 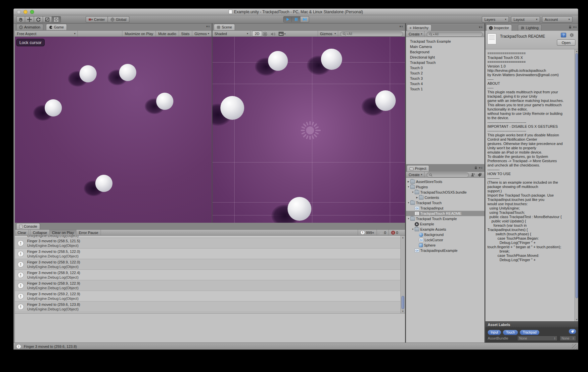 What do you see at coordinates (445, 198) in the screenshot?
I see `project-tree-row: ▶ Contents` at bounding box center [445, 198].